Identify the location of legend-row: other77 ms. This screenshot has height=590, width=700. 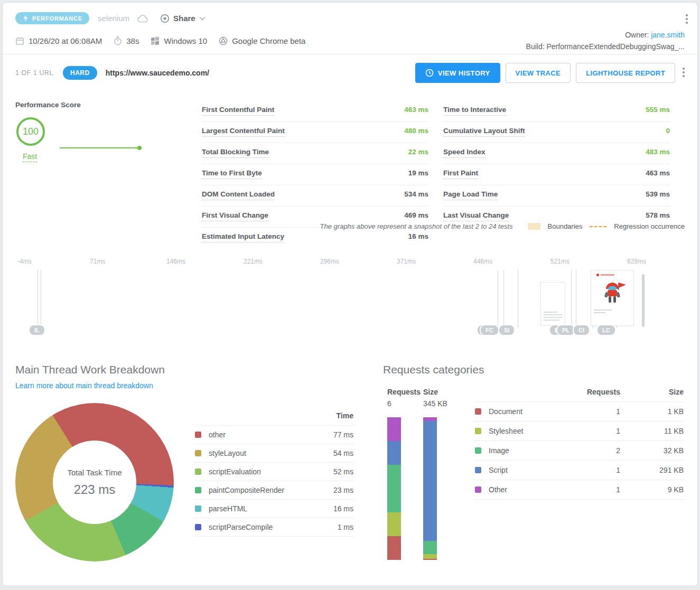
(274, 435).